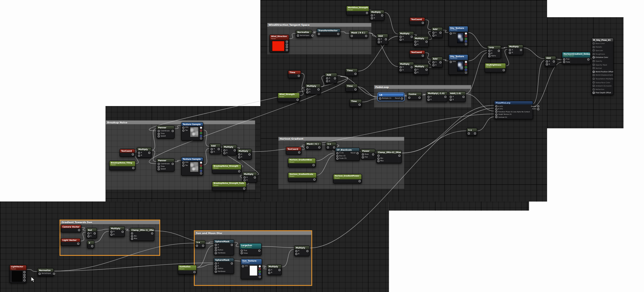 This screenshot has height=292, width=644. I want to click on node-time: Time, so click(351, 88).